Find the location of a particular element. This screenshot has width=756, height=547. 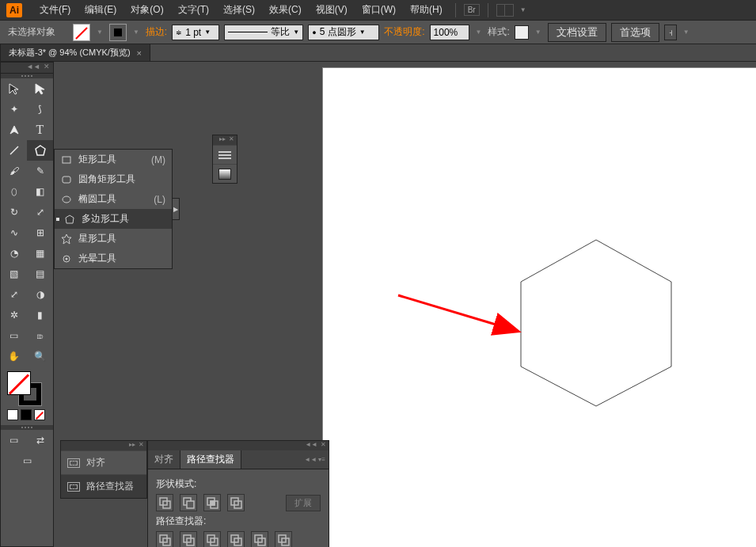

menu-effect: 效果(C) is located at coordinates (285, 9).